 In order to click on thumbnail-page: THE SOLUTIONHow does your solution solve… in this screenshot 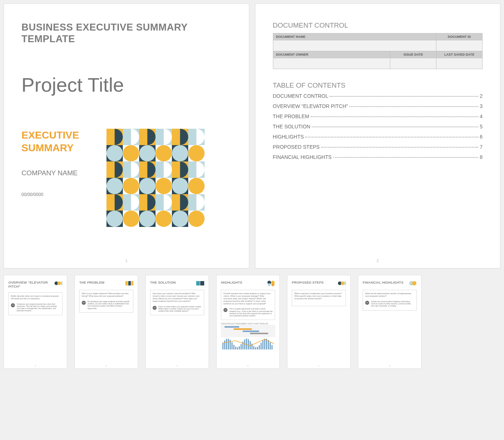, I will do `click(177, 322)`.